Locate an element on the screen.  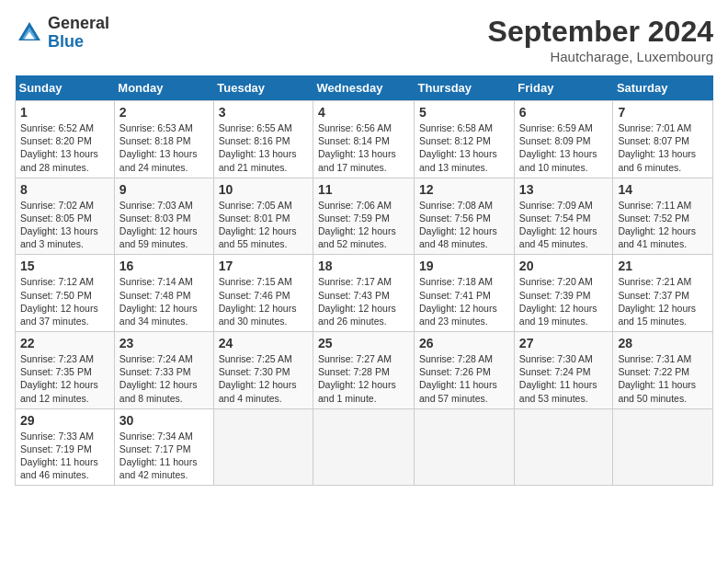
table-row: 2Sunrise: 6:53 AMSunset: 8:18 PMDaylight… is located at coordinates (164, 140).